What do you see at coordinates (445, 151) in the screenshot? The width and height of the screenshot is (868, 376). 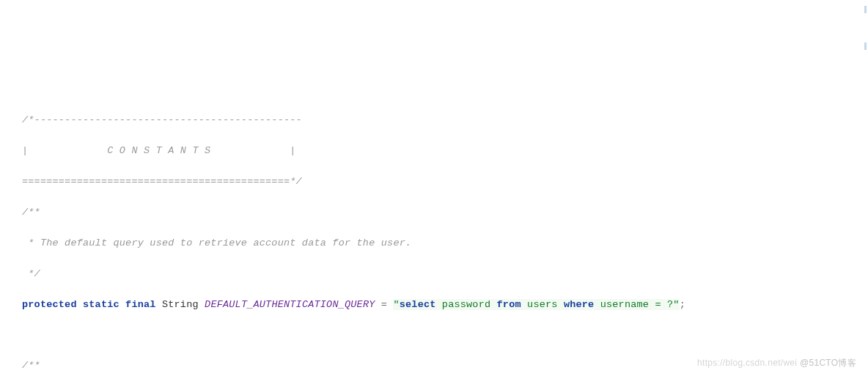 I see `comment-line: | C O N S T A N T S |` at bounding box center [445, 151].